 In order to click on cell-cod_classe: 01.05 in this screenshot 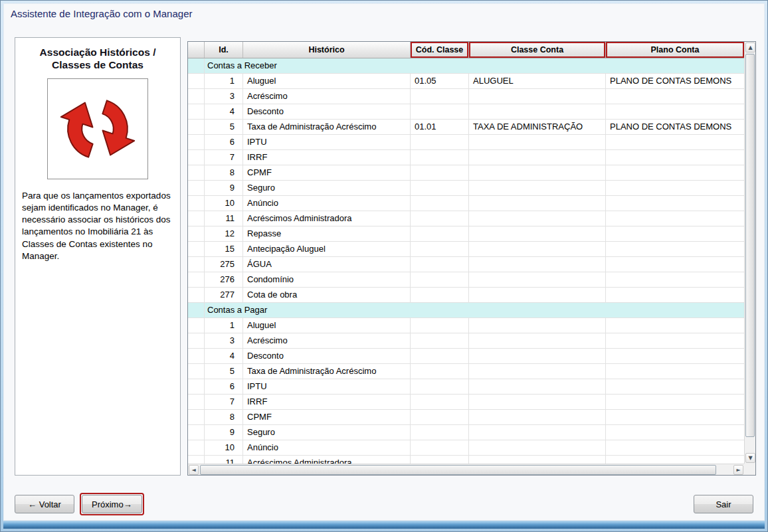, I will do `click(440, 81)`.